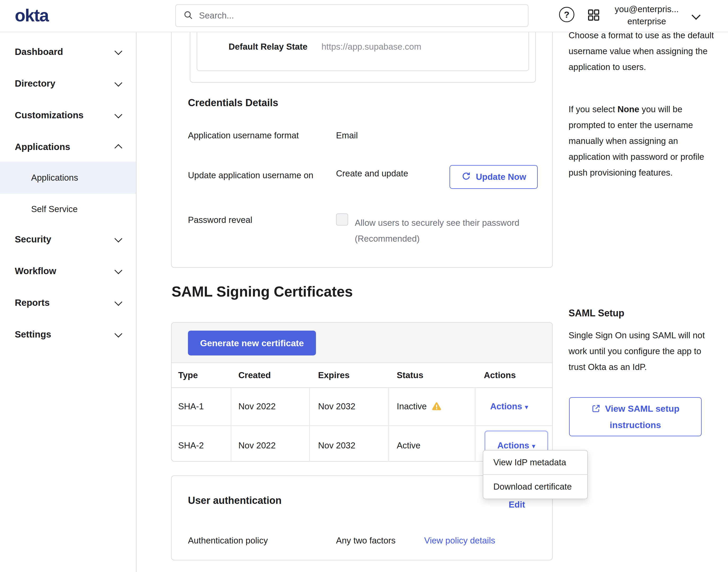 This screenshot has width=728, height=572. What do you see at coordinates (68, 52) in the screenshot?
I see `sidebar-item-dashboard: Dashboard` at bounding box center [68, 52].